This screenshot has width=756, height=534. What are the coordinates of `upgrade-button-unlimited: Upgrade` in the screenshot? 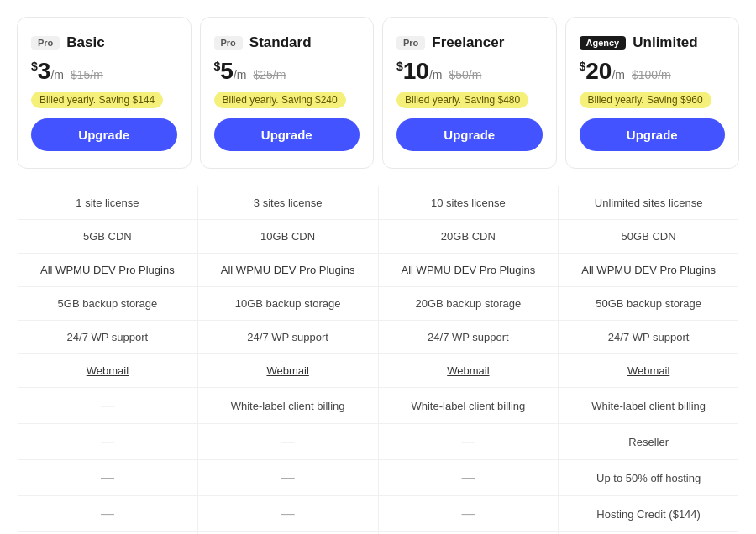 It's located at (653, 134).